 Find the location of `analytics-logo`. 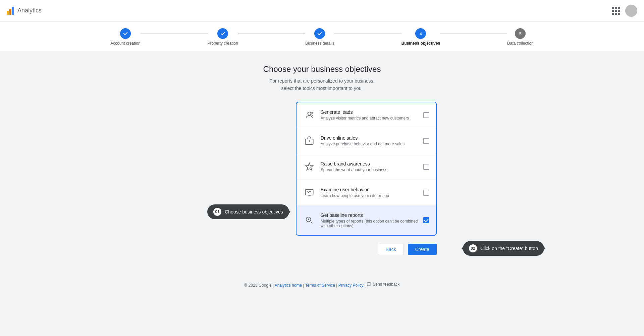

analytics-logo is located at coordinates (10, 11).